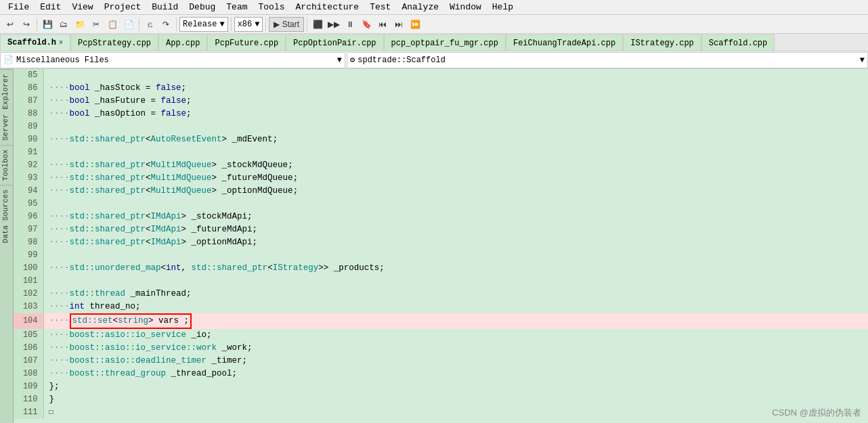 Image resolution: width=868 pixels, height=423 pixels. What do you see at coordinates (441, 88) in the screenshot?
I see `table-row: 86 ····bool _hasStock = false;` at bounding box center [441, 88].